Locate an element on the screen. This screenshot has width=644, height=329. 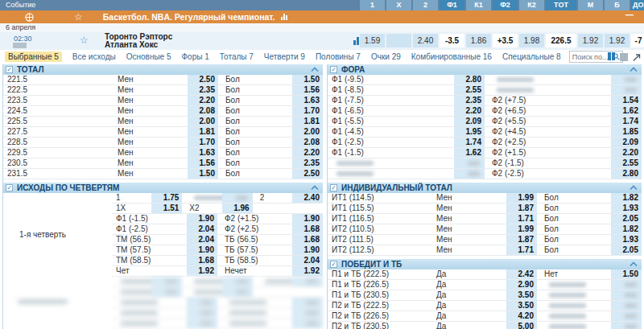
odds-button: 1.75 is located at coordinates (167, 198).